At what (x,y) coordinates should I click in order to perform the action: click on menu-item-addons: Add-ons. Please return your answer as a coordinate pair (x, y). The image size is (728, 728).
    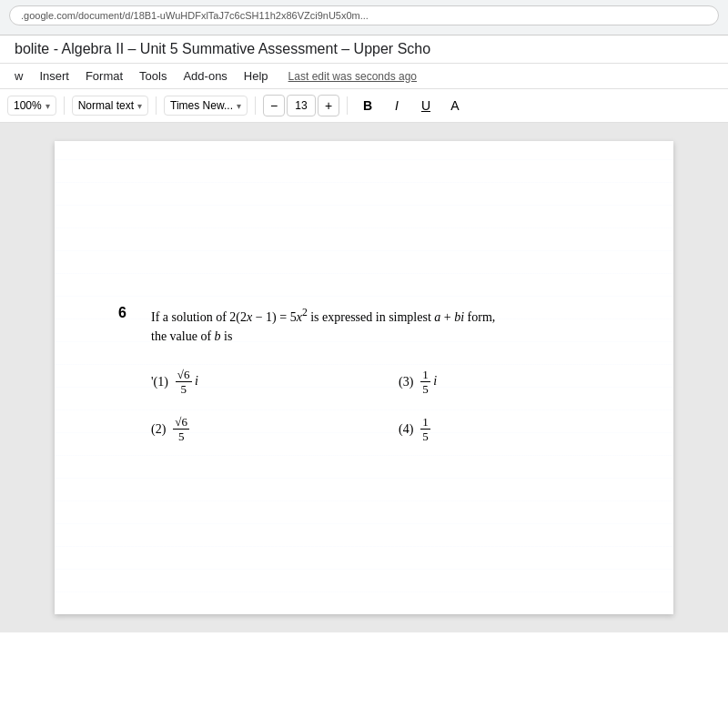
    Looking at the image, I should click on (205, 76).